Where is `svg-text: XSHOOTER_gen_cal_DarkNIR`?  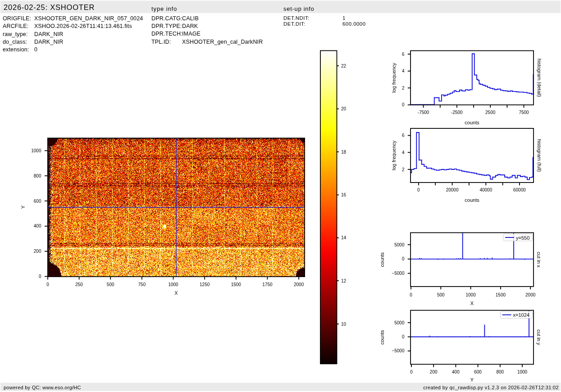 svg-text: XSHOOTER_gen_cal_DarkNIR is located at coordinates (223, 42).